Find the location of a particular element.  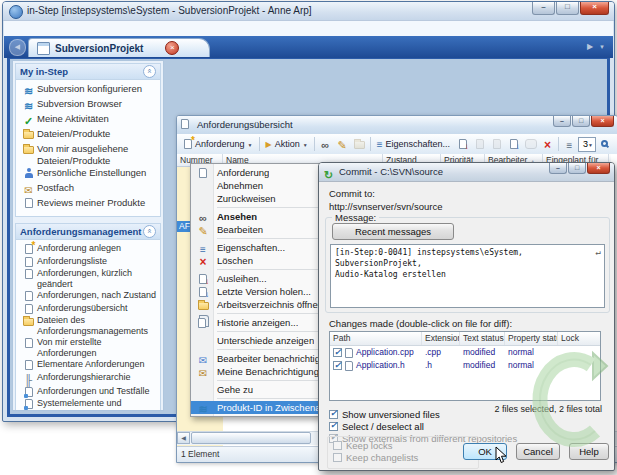

dialog-checkbox: Keep changelists is located at coordinates (376, 458).